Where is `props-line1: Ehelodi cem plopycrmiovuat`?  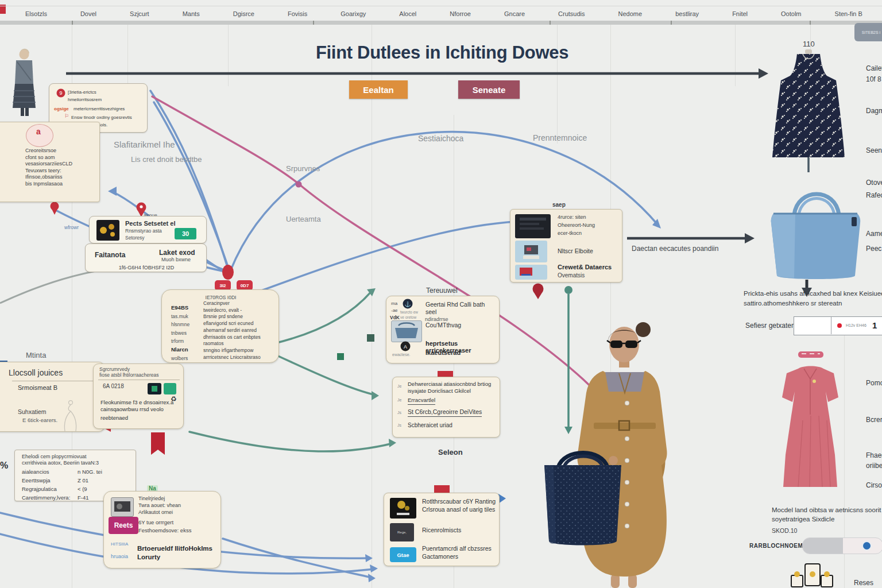
props-line1: Ehelodi cem plopycrmiovuat is located at coordinates (54, 457).